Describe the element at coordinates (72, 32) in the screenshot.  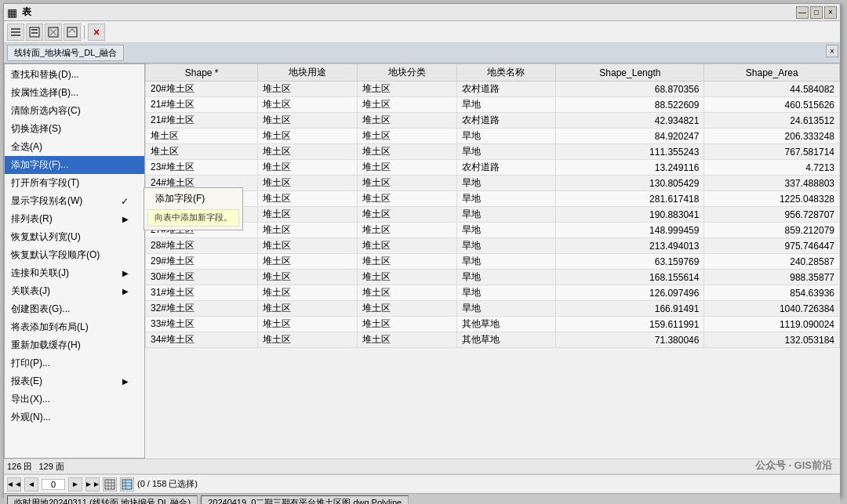
I see `switch-icon` at that location.